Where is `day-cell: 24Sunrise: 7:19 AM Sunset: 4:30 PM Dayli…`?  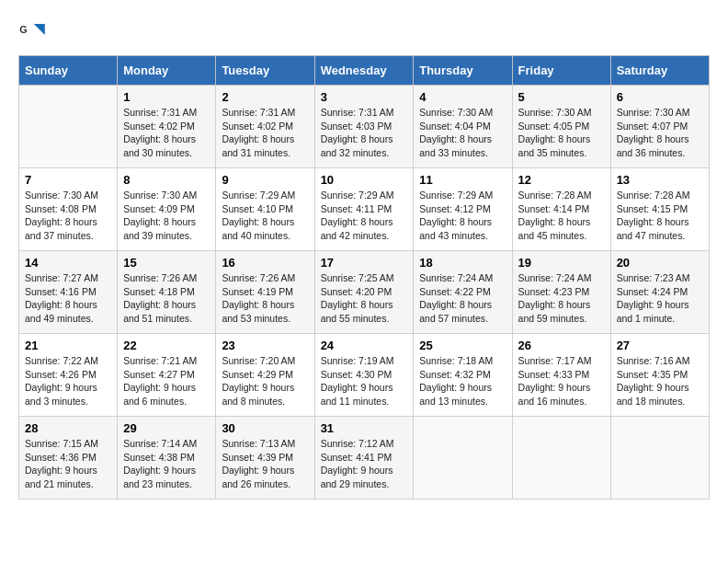
day-cell: 24Sunrise: 7:19 AM Sunset: 4:30 PM Dayli… is located at coordinates (364, 375).